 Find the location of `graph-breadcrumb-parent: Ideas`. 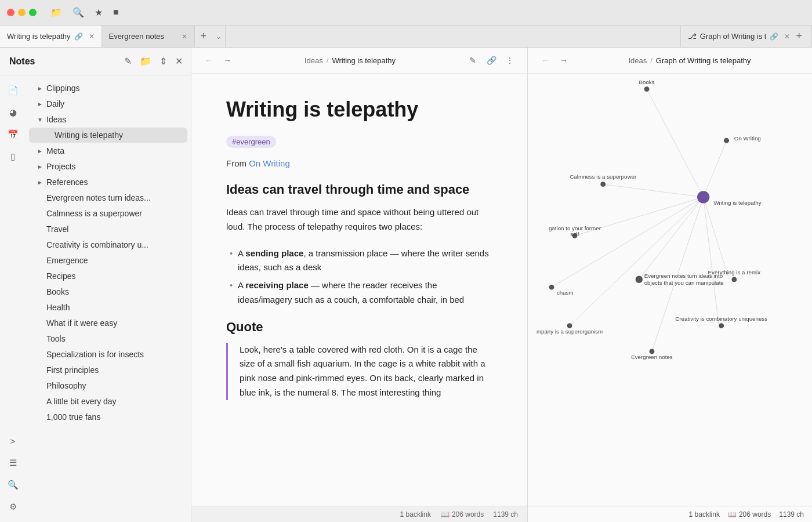

graph-breadcrumb-parent: Ideas is located at coordinates (637, 60).